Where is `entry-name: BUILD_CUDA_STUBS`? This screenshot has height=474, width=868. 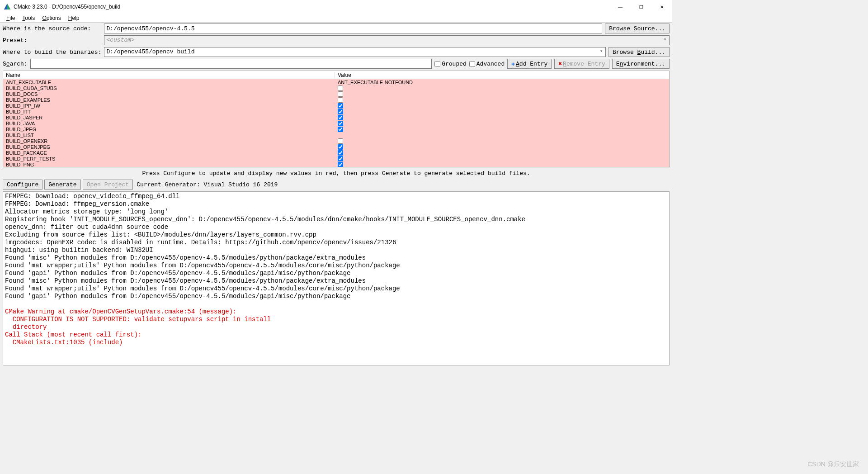 entry-name: BUILD_CUDA_STUBS is located at coordinates (169, 88).